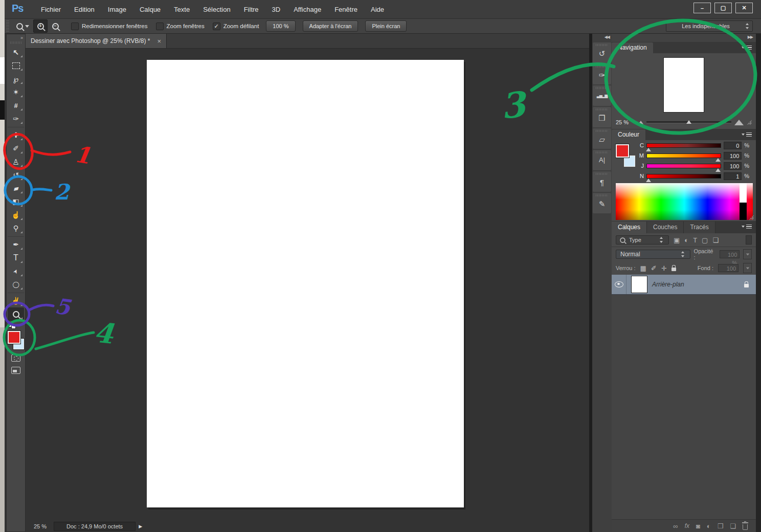  I want to click on color-spectrum-ramp, so click(684, 202).